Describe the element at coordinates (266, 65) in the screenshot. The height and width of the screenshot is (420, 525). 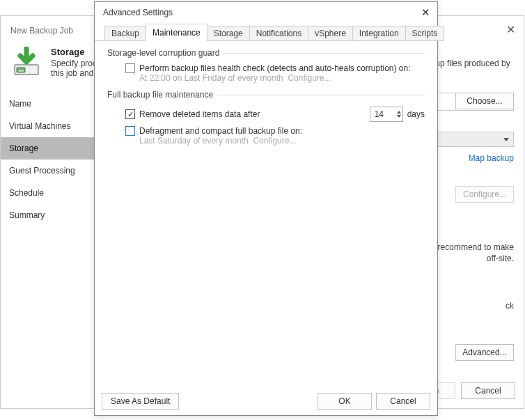
I see `storage-guard-group: Storage-level corruption guard Perform b…` at that location.